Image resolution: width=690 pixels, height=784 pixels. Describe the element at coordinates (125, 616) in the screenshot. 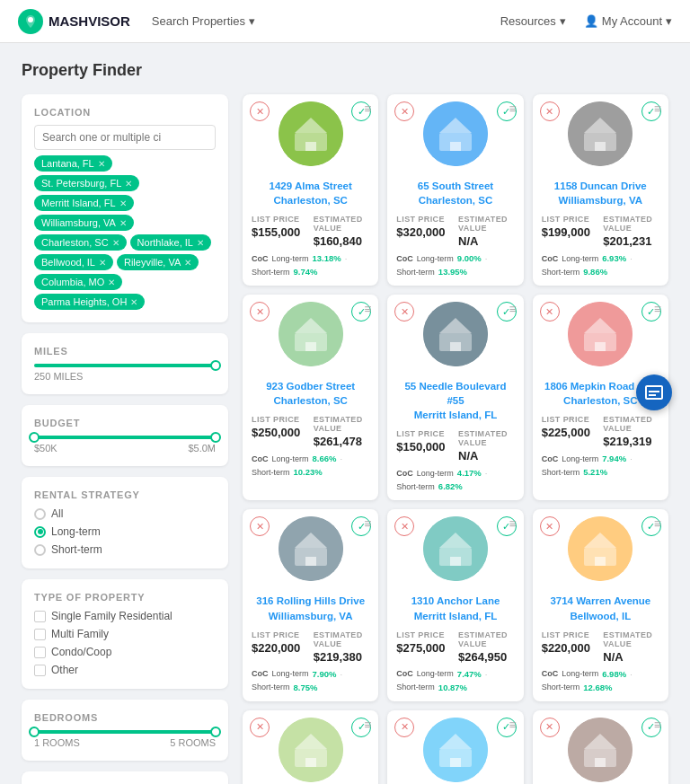

I see `property-sfr-option: Single Family Residential` at that location.